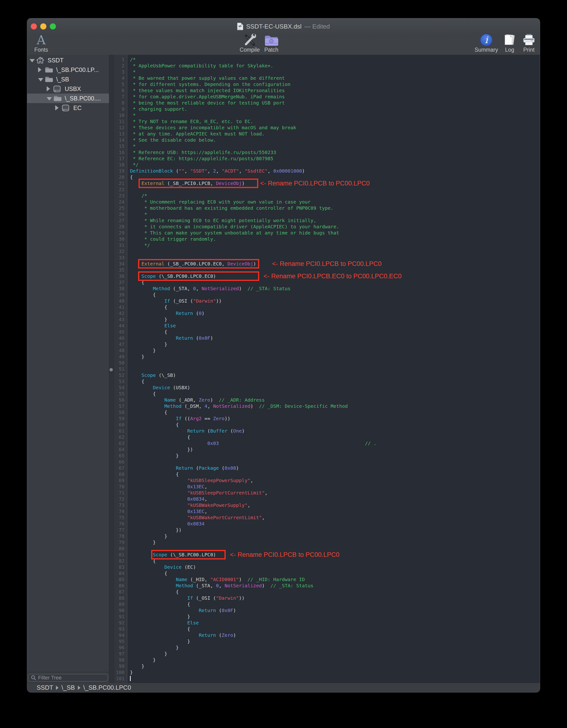  I want to click on code-line: 87 {, so click(325, 592).